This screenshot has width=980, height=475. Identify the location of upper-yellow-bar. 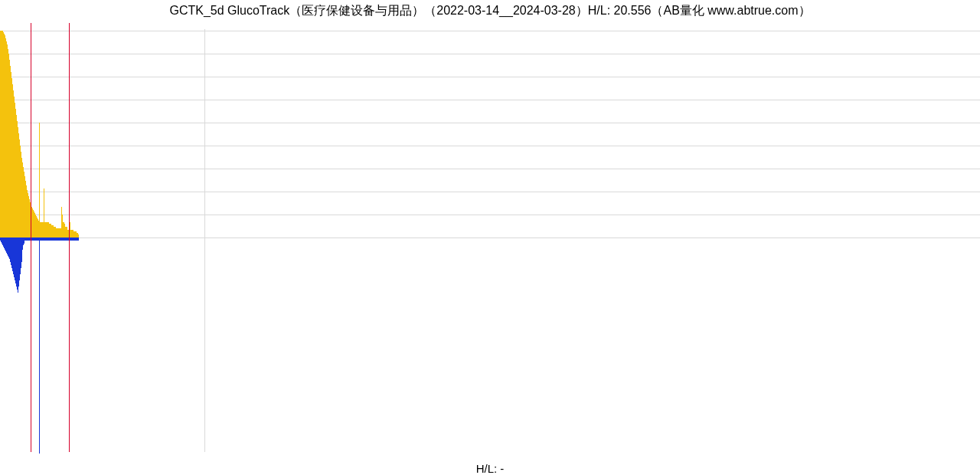
(40, 180).